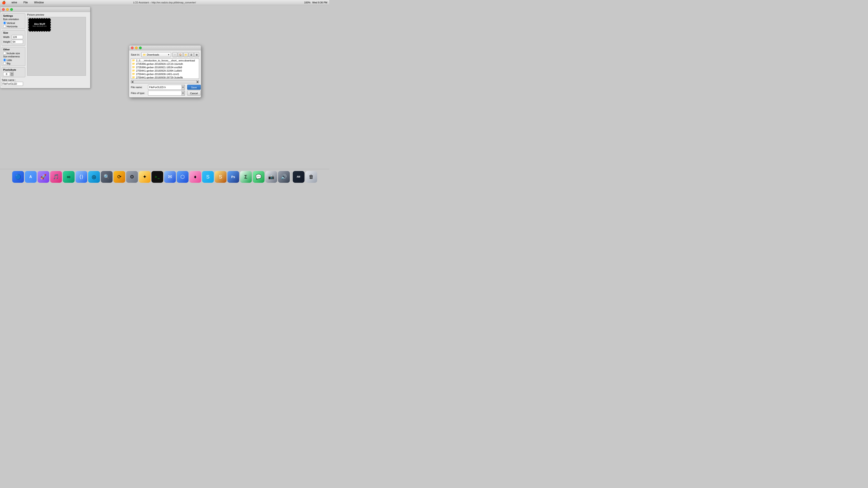 This screenshot has height=488, width=868. I want to click on dock-mail-icon: ✉, so click(170, 177).